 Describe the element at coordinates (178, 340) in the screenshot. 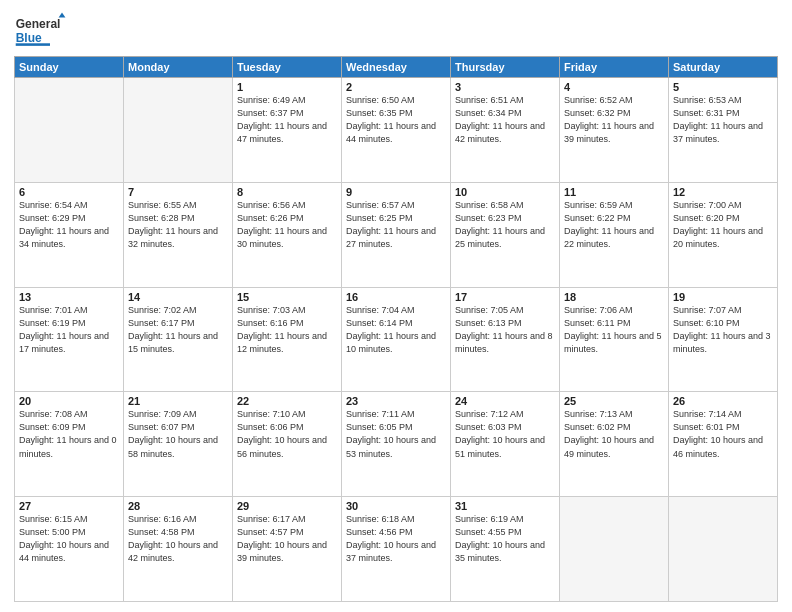

I see `calendar-cell: 14Sunrise: 7:02 AM Sunset: 6:17 PM Dayli…` at that location.